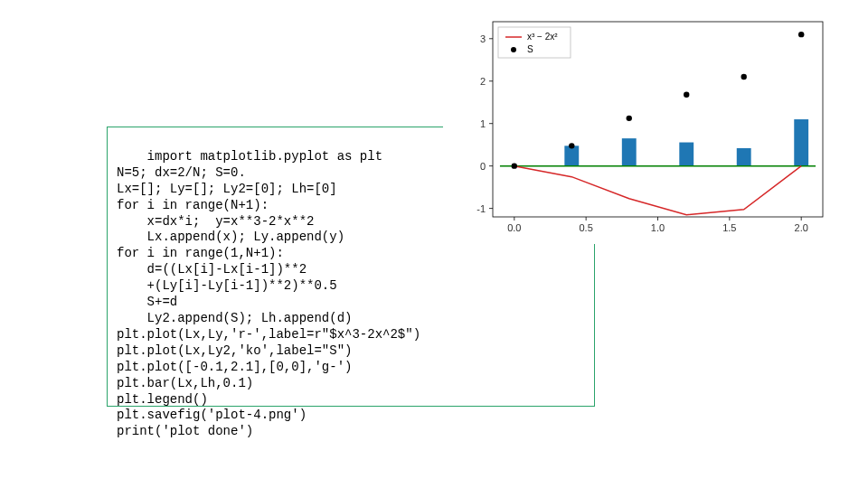 The image size is (868, 488). I want to click on code-line: Lx=[]; Ly=[]; Ly2=[0]; Lh=[0], so click(227, 189).